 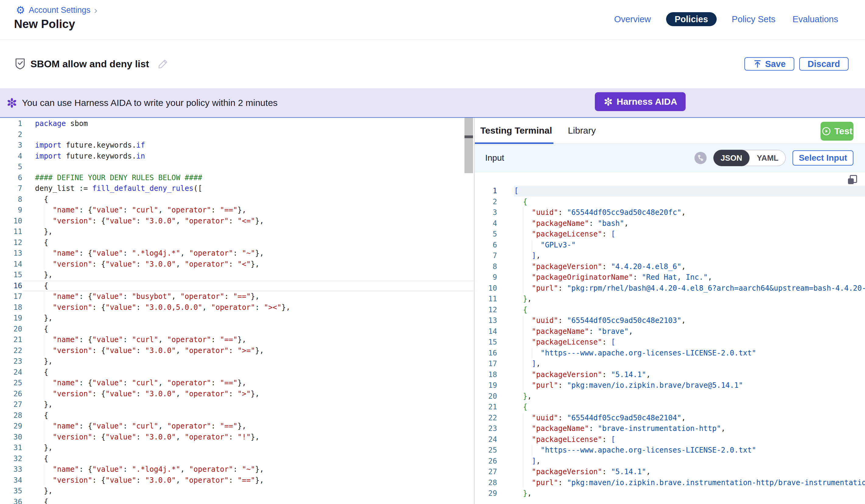 What do you see at coordinates (237, 210) in the screenshot?
I see `code-line-9: 9 "name": {"value": "curl", "operator": …` at bounding box center [237, 210].